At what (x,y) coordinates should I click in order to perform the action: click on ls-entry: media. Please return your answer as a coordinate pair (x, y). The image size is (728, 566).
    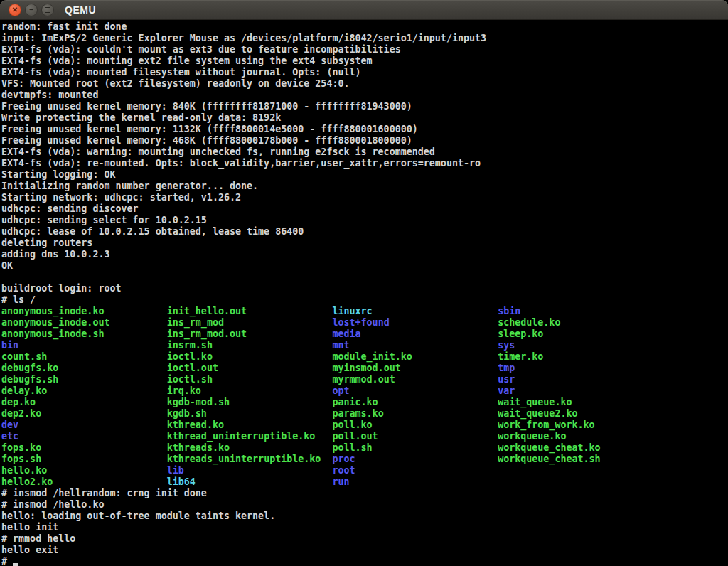
    Looking at the image, I should click on (346, 334).